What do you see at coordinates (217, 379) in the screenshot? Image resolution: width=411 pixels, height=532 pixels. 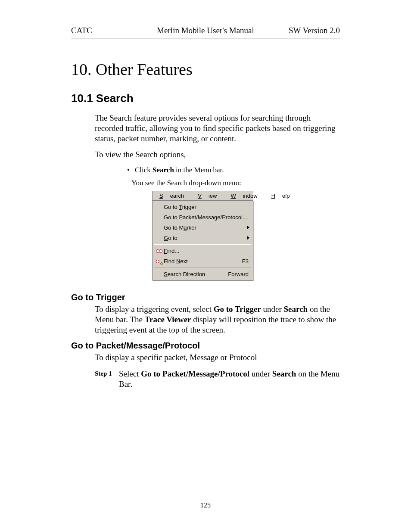 I see `step-1-row: Step 1 Select Go to Packet/Message/Proto…` at bounding box center [217, 379].